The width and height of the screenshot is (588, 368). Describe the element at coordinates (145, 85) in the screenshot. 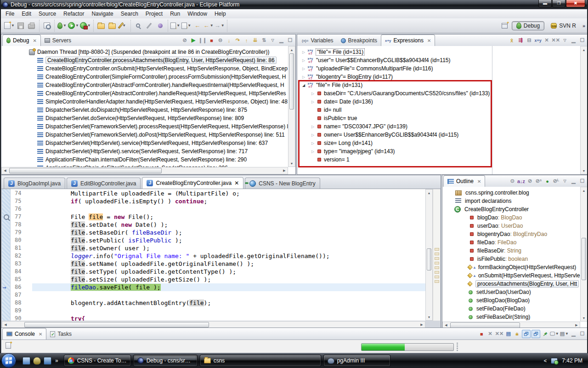

I see `stack-frame-row: CreateBlogEntryController(AbstractFormCo…` at that location.